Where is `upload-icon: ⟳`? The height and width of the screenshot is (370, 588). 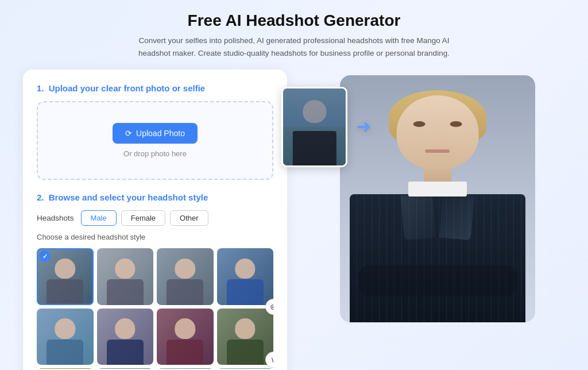
upload-icon: ⟳ is located at coordinates (129, 133).